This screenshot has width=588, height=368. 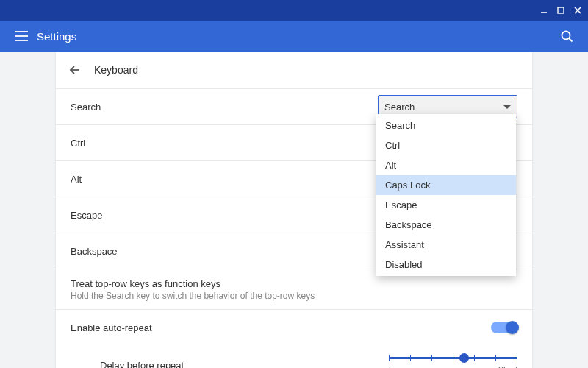 I want to click on slider-min-label: Long, so click(x=398, y=367).